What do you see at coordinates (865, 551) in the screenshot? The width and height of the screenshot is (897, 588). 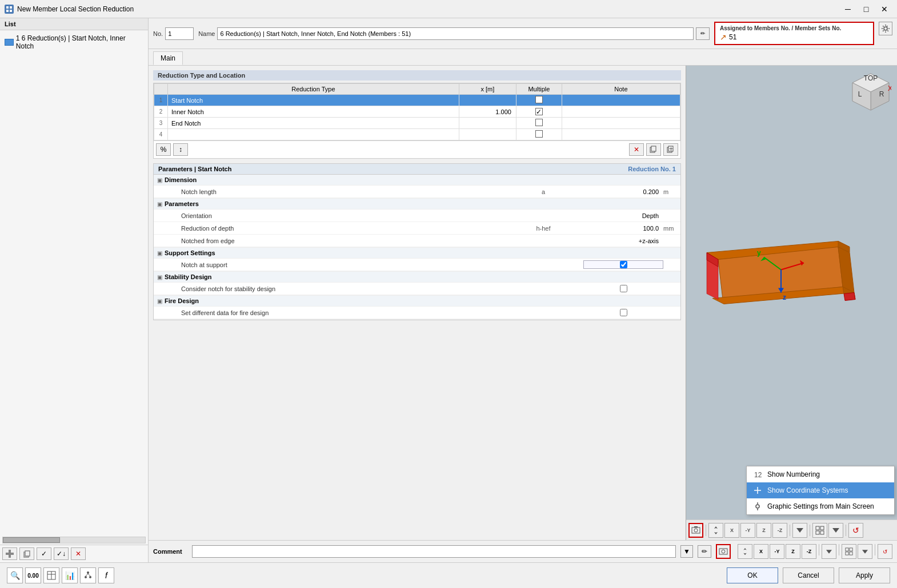 I see `bottom-dd2` at bounding box center [865, 551].